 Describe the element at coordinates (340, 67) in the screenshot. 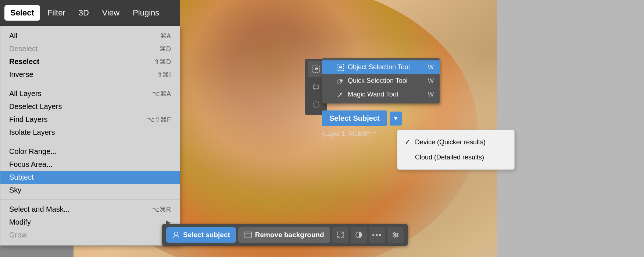

I see `object-selection-icon` at that location.